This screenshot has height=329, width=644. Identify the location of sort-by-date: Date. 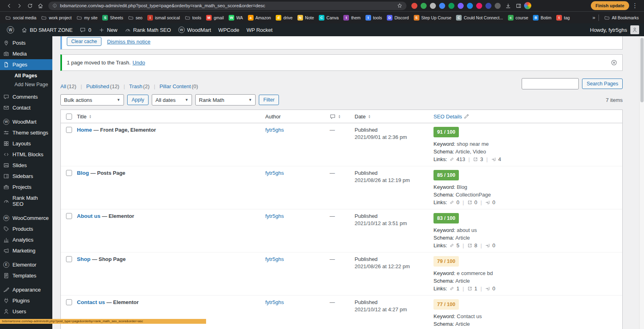
(360, 117).